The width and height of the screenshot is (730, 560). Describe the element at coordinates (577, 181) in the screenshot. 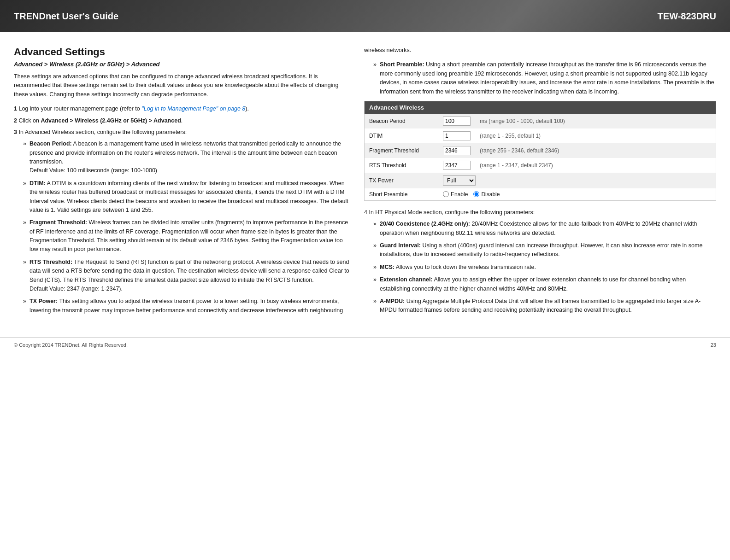

I see `row-input-cell: Full Half Quarter` at that location.